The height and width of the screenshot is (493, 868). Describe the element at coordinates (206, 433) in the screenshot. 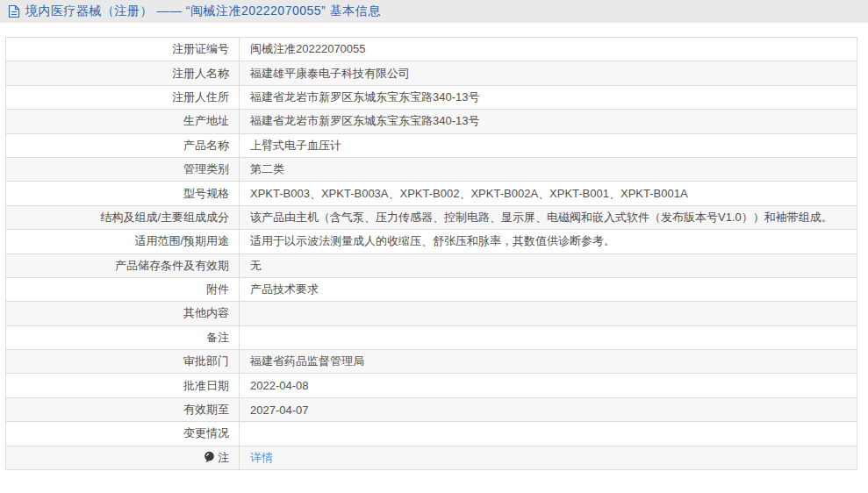

I see `row-label-text: 变更情况` at that location.